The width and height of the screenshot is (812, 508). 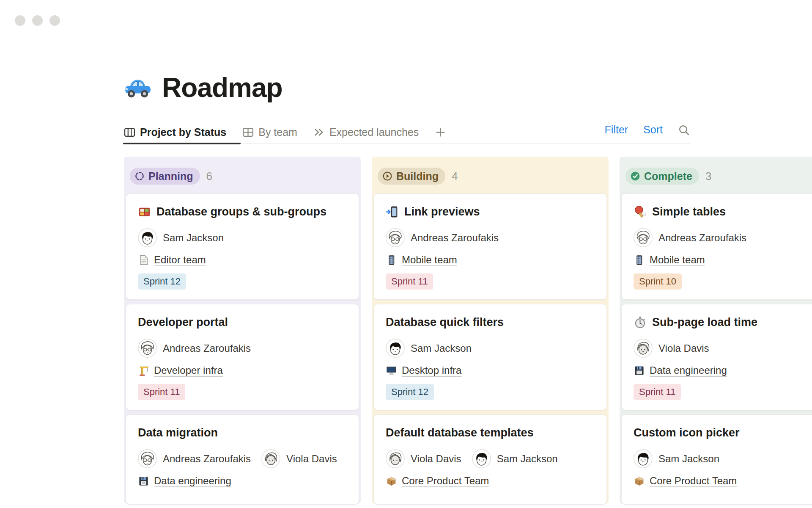 I want to click on assignee: Andreas Zaroufakis, so click(x=442, y=238).